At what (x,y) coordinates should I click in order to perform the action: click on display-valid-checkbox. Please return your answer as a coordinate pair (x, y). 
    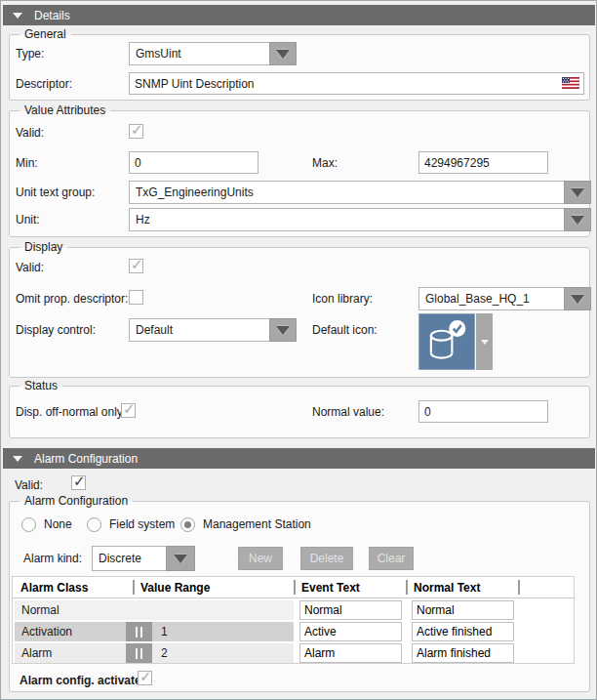
    Looking at the image, I should click on (137, 266).